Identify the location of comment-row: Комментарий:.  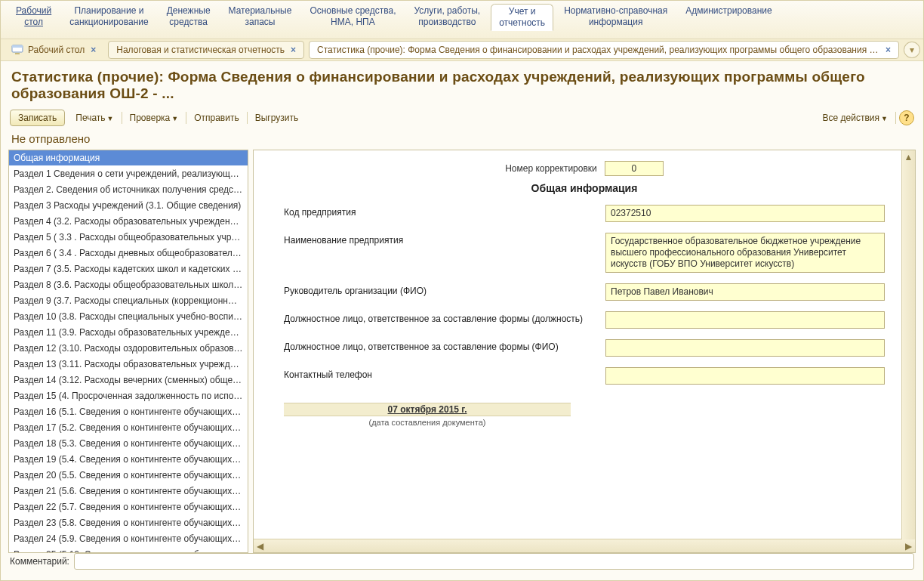
(462, 561).